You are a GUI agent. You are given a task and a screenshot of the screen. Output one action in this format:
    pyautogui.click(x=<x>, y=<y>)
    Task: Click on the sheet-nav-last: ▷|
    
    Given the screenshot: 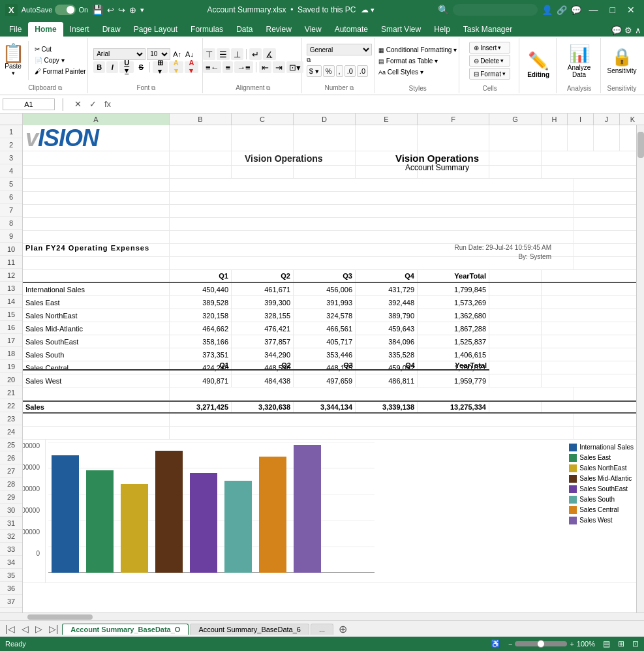 What is the action you would take?
    pyautogui.click(x=54, y=629)
    